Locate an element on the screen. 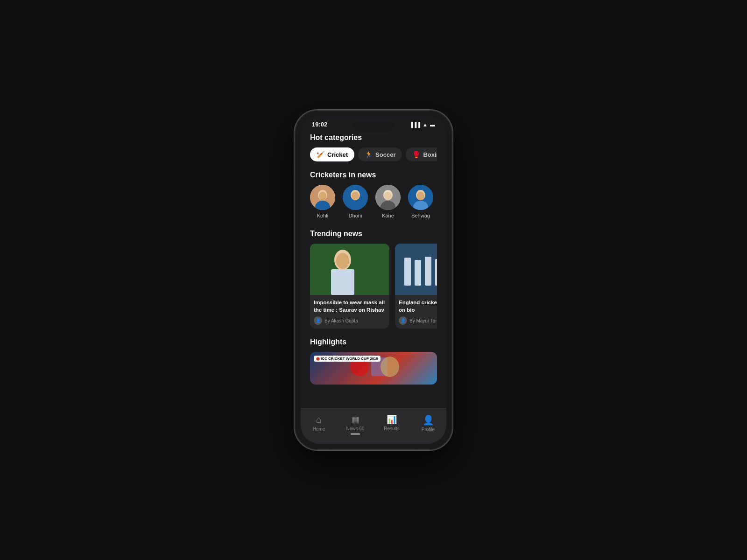 The width and height of the screenshot is (747, 560). scroll-content: Hot categories 🏏 Cricket 🏃 Soccer 🥊 Boxi… is located at coordinates (374, 269).